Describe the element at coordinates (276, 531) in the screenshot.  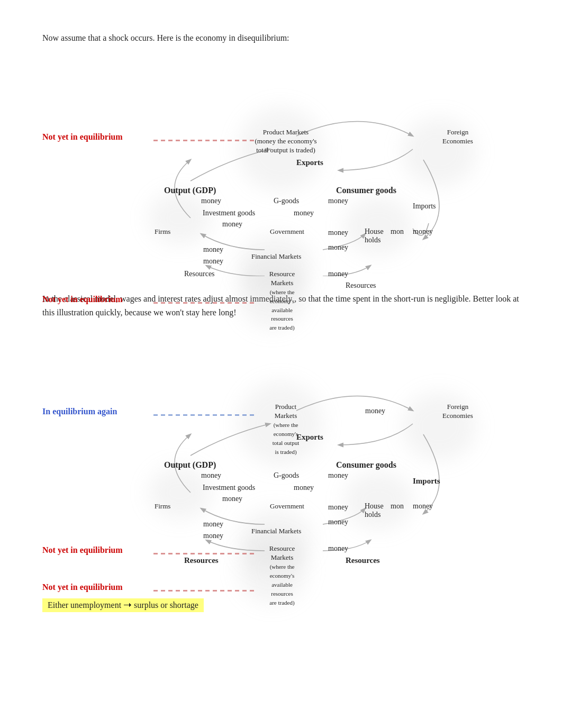
I see `d2-financial-markets-label: Financial Markets` at that location.